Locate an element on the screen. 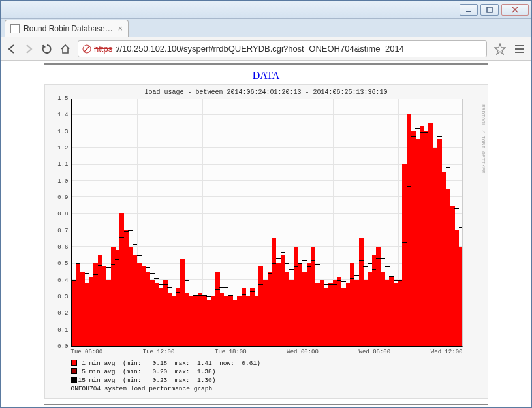 The height and width of the screenshot is (408, 532). chart-legend: 1 min avg (min: 0.18 max: 1.41 now: 0.61… is located at coordinates (277, 376).